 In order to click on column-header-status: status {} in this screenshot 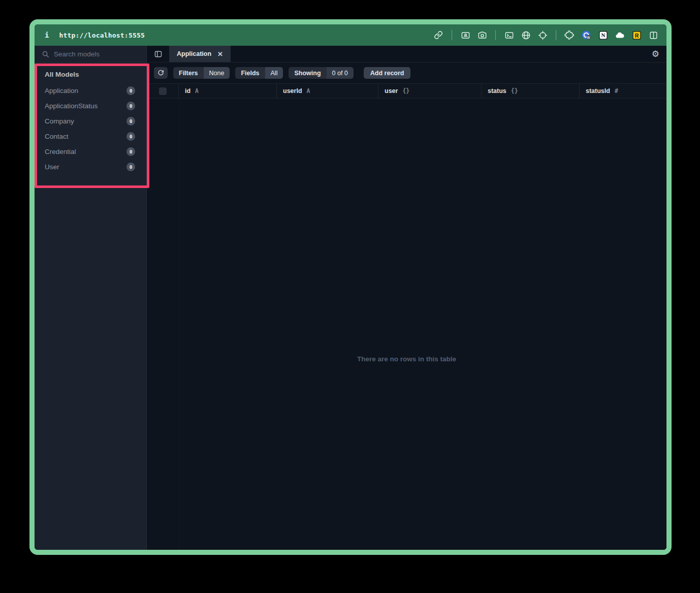, I will do `click(530, 91)`.